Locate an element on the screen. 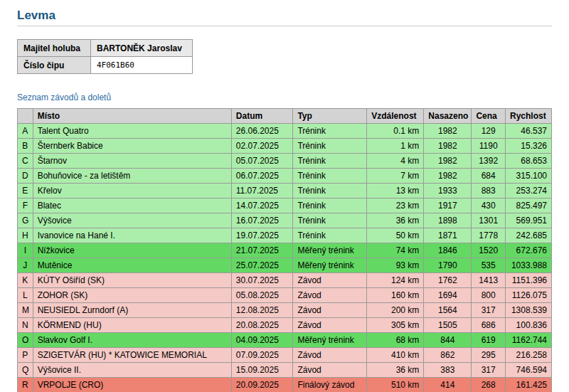 The height and width of the screenshot is (392, 569). cell-place: NEUSIEDL Zurndorf (A) is located at coordinates (132, 310).